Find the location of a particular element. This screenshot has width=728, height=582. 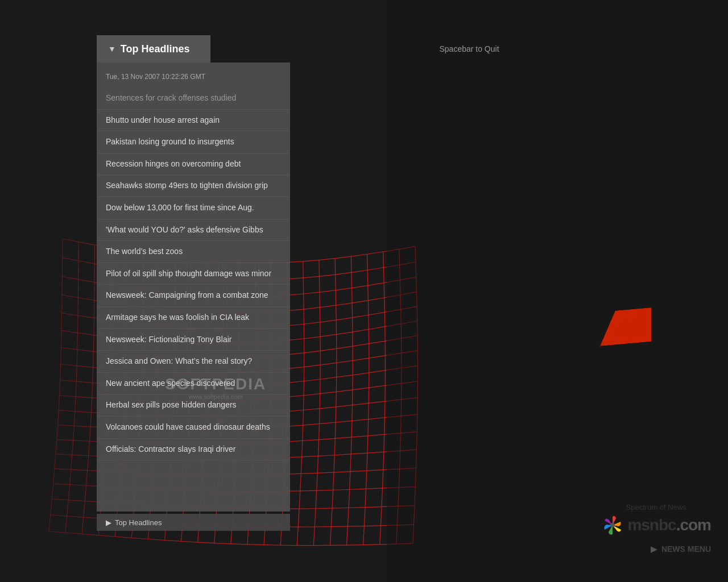

news-item: Volcanoes could have caused dinosaur dea… is located at coordinates (193, 427).